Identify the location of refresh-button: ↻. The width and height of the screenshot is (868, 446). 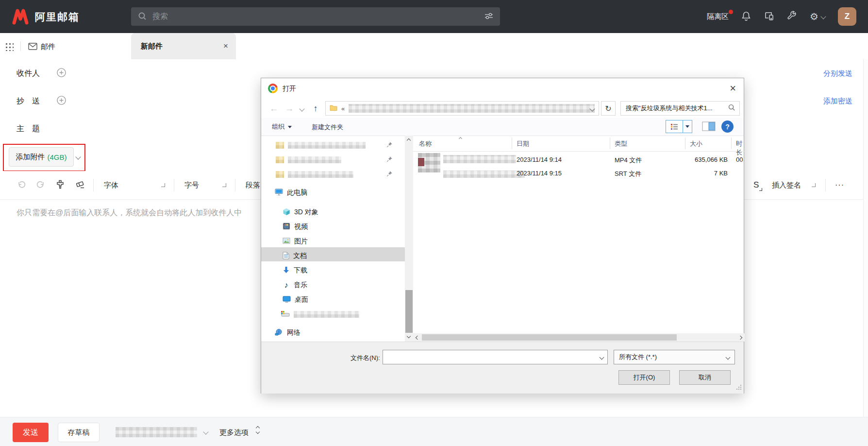
(608, 108).